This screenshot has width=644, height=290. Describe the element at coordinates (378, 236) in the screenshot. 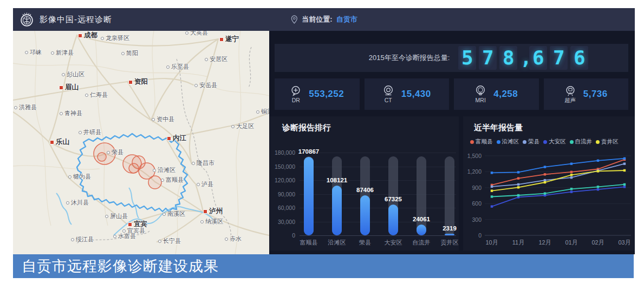

I see `gridline` at that location.